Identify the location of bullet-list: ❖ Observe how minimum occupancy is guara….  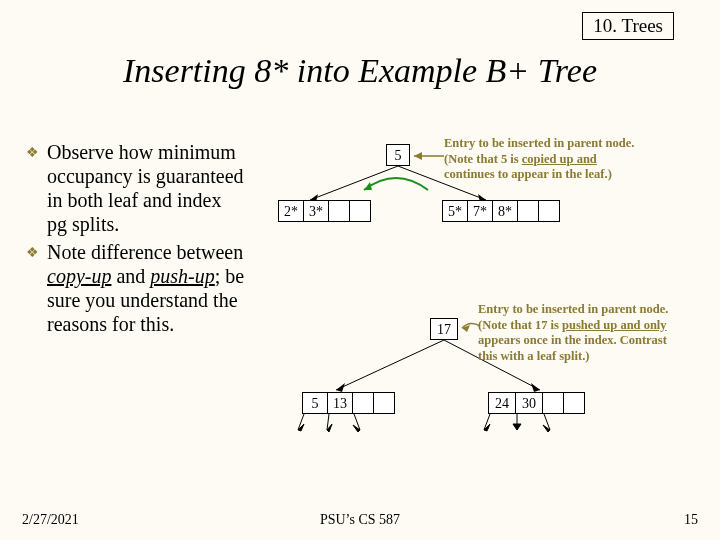
(136, 240).